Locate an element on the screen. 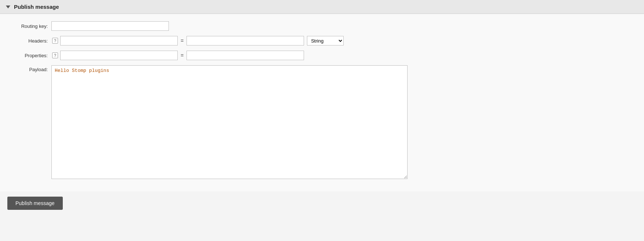 The image size is (644, 241). properties-value-input is located at coordinates (245, 55).